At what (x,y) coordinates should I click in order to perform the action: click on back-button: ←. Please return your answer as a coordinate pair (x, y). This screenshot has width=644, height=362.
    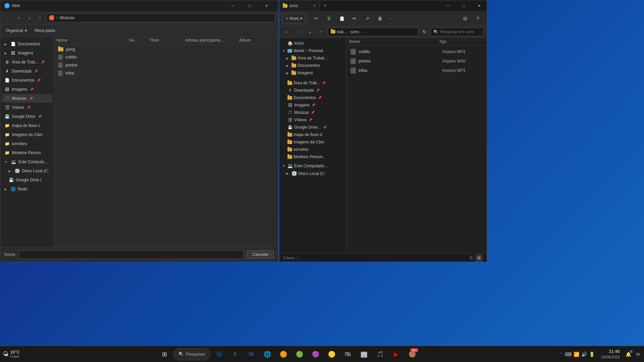
    Looking at the image, I should click on (8, 18).